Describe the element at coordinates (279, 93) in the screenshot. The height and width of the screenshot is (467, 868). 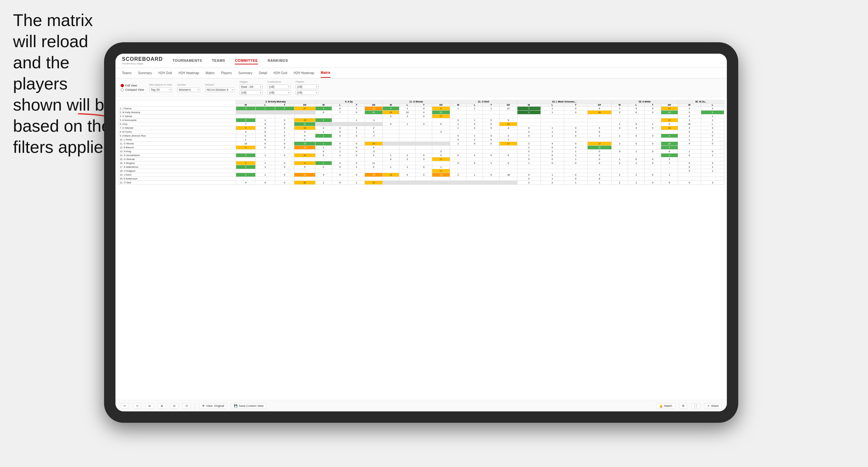
I see `conference-sub-select-wrapper: (All)` at that location.